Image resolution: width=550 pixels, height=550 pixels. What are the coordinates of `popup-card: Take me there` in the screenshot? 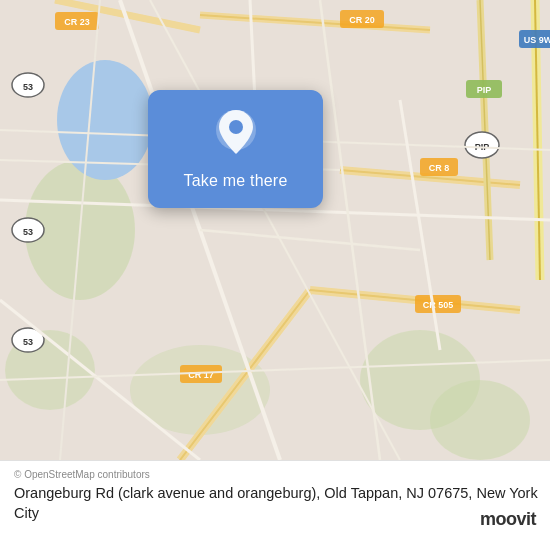 It's located at (236, 149).